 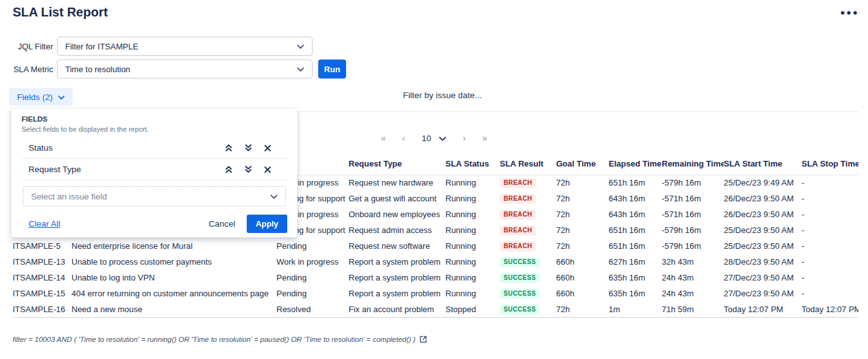 I want to click on open-in-issue-navigator-icon, so click(x=423, y=339).